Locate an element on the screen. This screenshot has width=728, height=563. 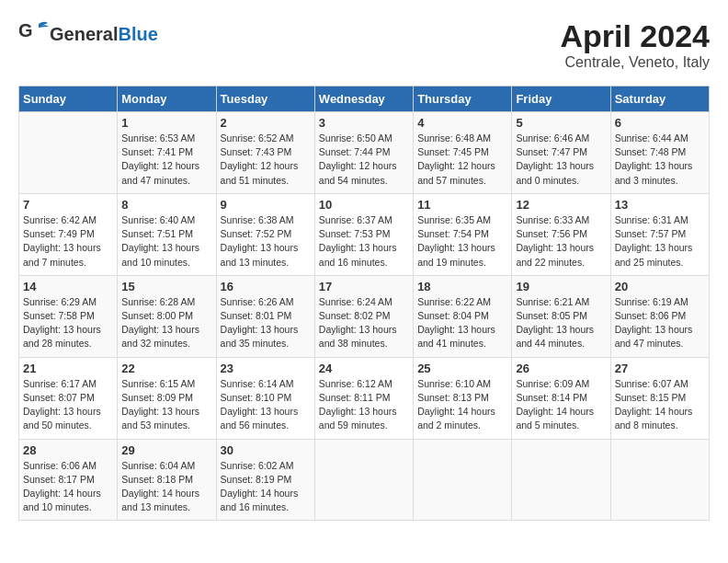
cell-info: Sunrise: 6:04 AMSunset: 8:18 PMDaylight:… is located at coordinates (166, 488).